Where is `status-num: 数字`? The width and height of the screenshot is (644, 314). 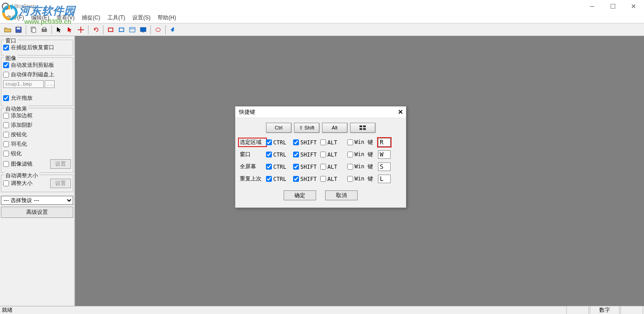 status-num: 数字 is located at coordinates (605, 310).